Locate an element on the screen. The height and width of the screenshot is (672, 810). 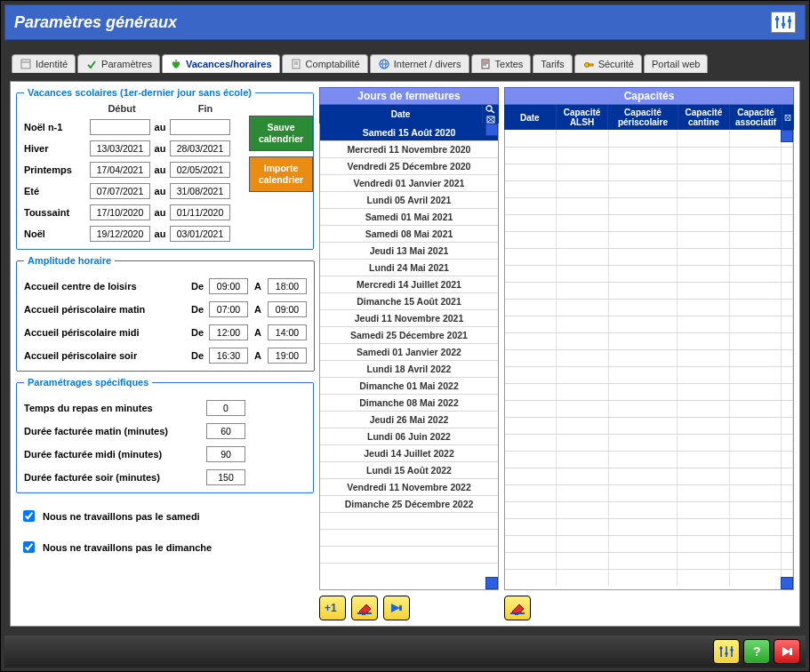
closure-row: Jeudi 11 Novembre 2021 is located at coordinates (409, 318).